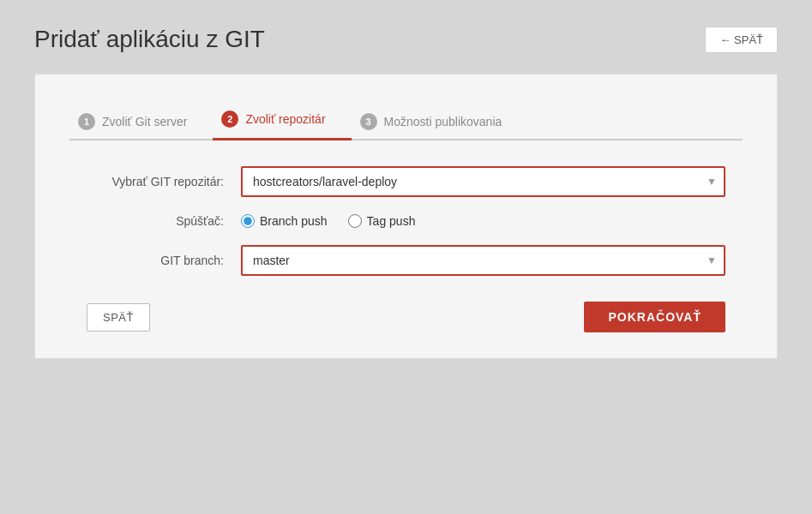 This screenshot has width=812, height=514. Describe the element at coordinates (144, 122) in the screenshot. I see `step-1-label: Zvoliť Git server` at that location.